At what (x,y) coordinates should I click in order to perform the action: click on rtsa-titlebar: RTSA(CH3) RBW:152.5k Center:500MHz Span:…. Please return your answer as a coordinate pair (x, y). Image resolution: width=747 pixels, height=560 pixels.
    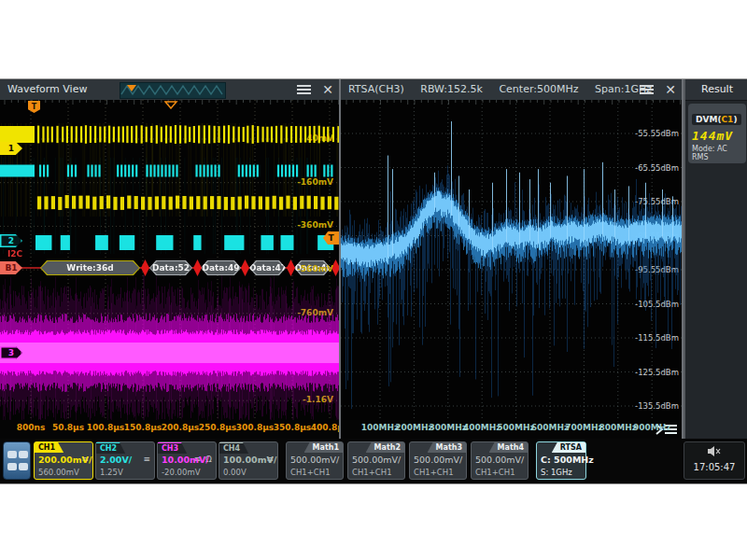
    Looking at the image, I should click on (512, 90).